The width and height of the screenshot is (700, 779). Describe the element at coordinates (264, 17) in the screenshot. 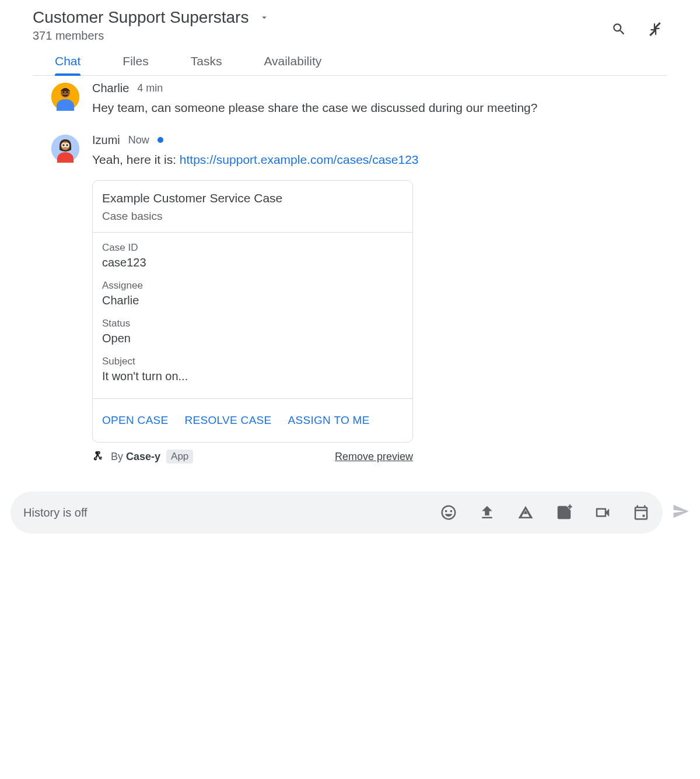

I see `chevron-down-icon` at that location.